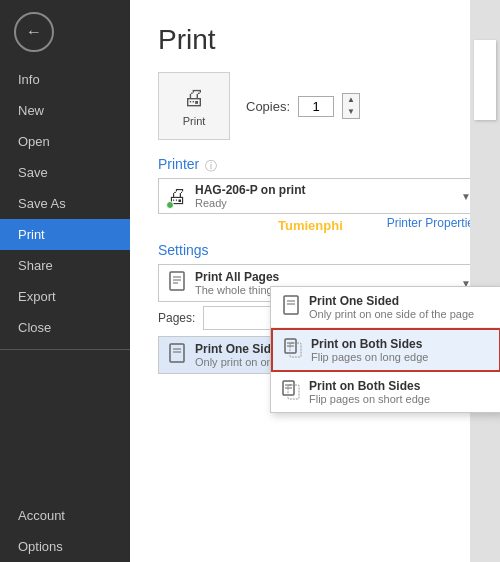 This screenshot has height=562, width=500. Describe the element at coordinates (370, 357) in the screenshot. I see `both-sides-long-sub: Flip pages on long edge` at that location.